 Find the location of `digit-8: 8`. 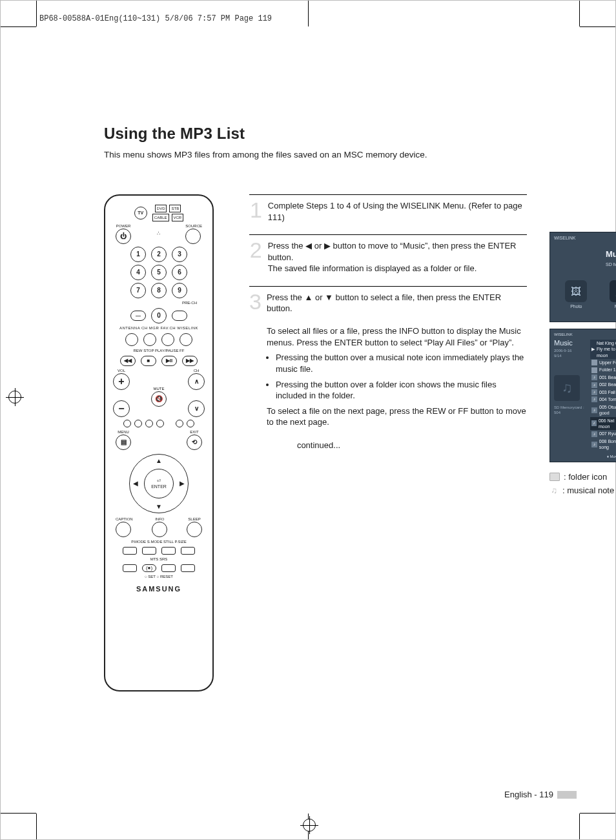

digit-8: 8 is located at coordinates (159, 291).